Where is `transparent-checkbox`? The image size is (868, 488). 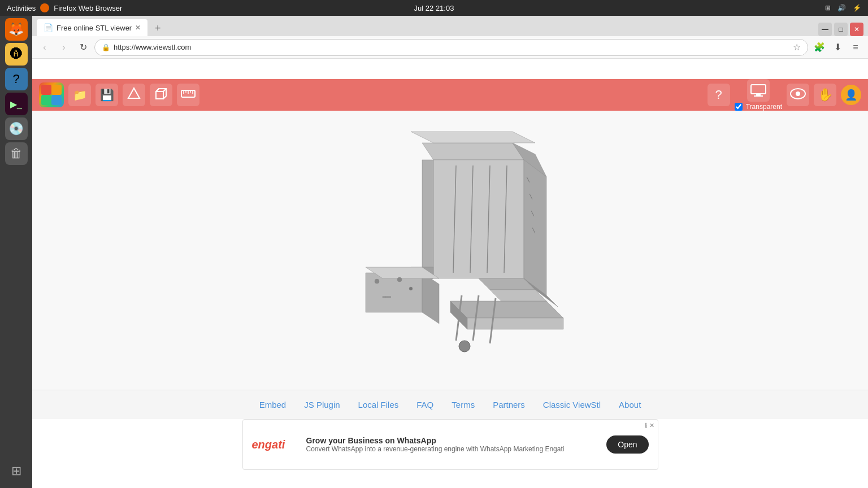 transparent-checkbox is located at coordinates (739, 107).